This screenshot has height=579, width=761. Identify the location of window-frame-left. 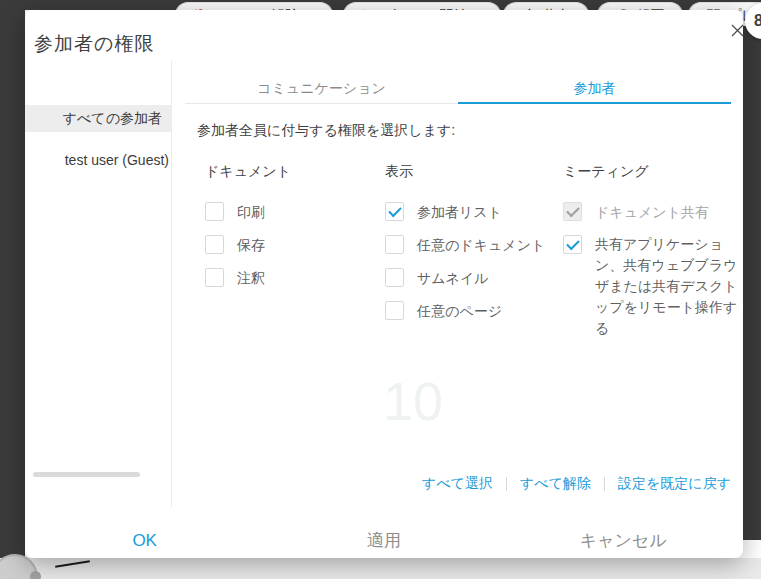
(12, 279).